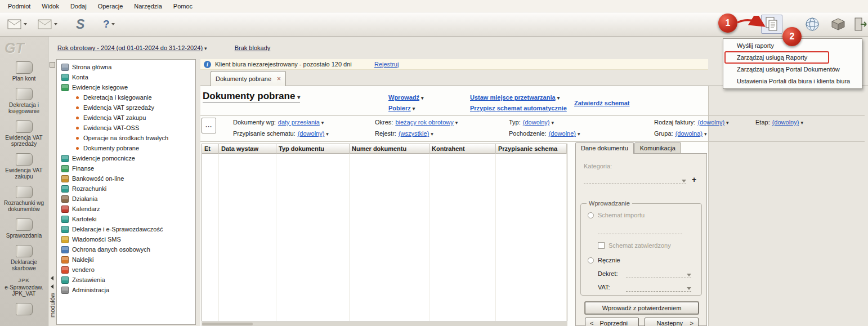  What do you see at coordinates (78, 139) in the screenshot?
I see `bullet-icon` at bounding box center [78, 139].